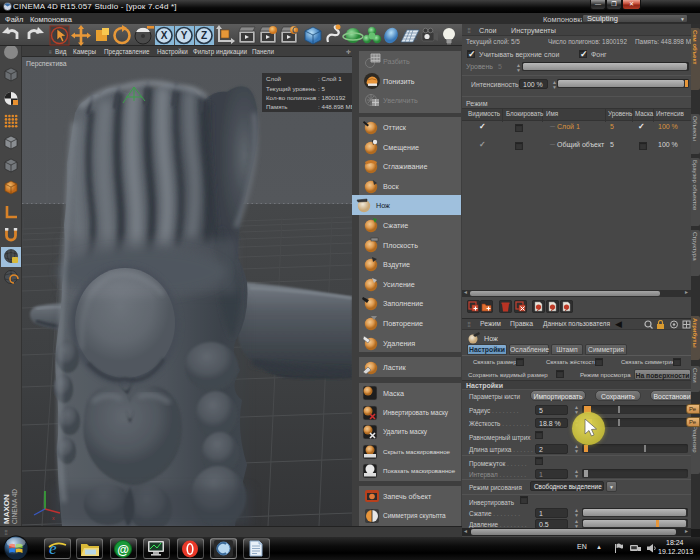 The width and height of the screenshot is (700, 560). I want to click on svg-text: Слой, so click(274, 78).